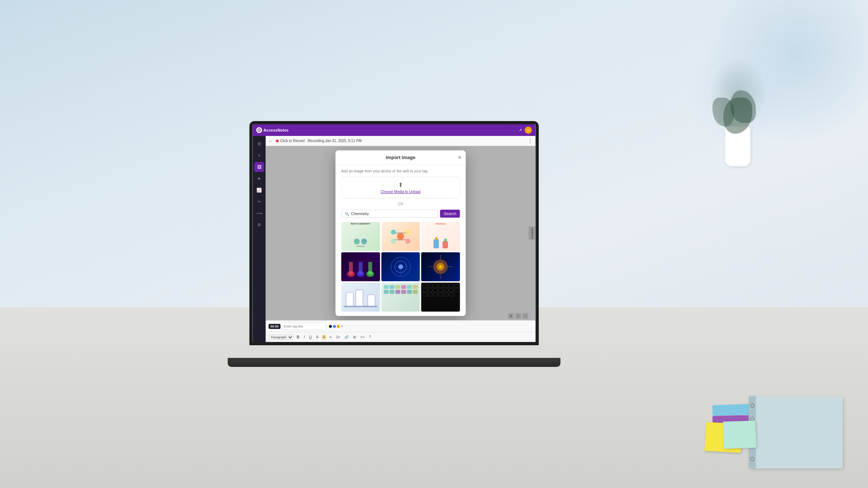 The image size is (868, 488). What do you see at coordinates (324, 337) in the screenshot?
I see `highlight-button: A` at bounding box center [324, 337].